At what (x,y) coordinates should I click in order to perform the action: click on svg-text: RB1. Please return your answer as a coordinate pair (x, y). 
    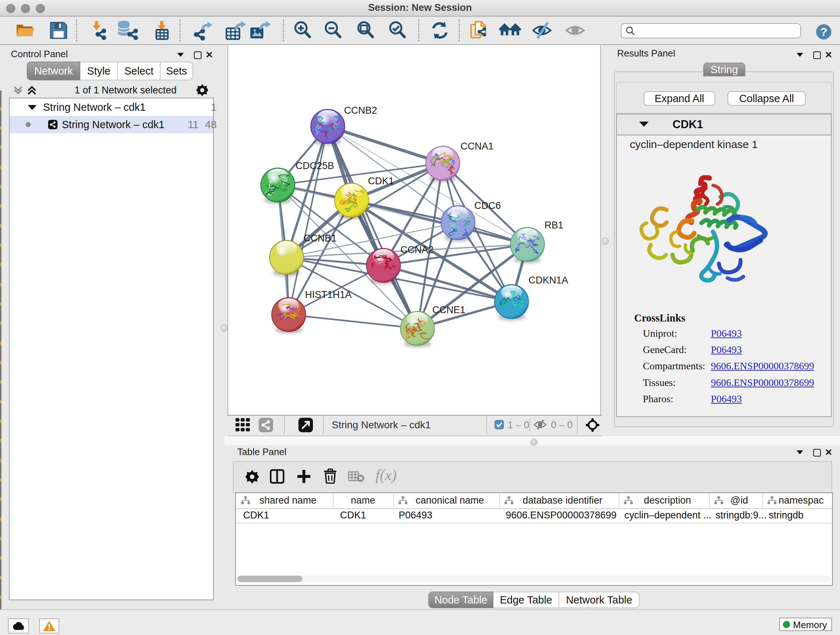
    Looking at the image, I should click on (554, 225).